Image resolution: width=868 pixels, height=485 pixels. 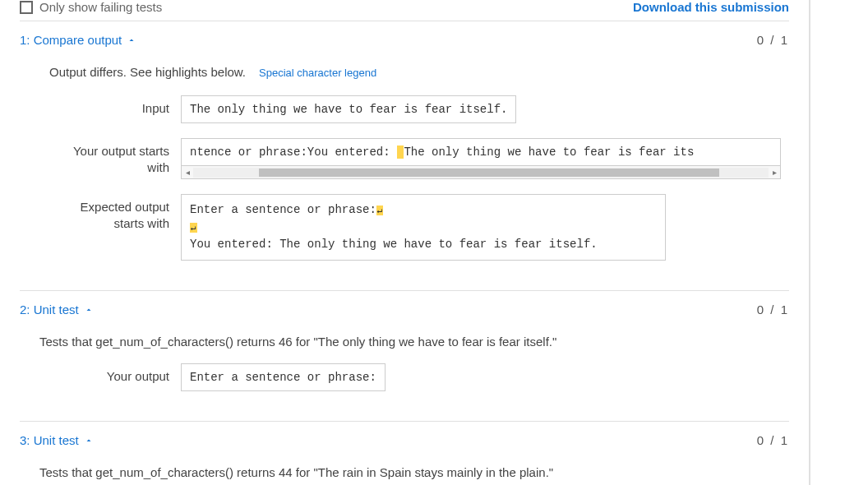 What do you see at coordinates (115, 214) in the screenshot?
I see `expected-output-starts-label: Expected output starts with` at bounding box center [115, 214].